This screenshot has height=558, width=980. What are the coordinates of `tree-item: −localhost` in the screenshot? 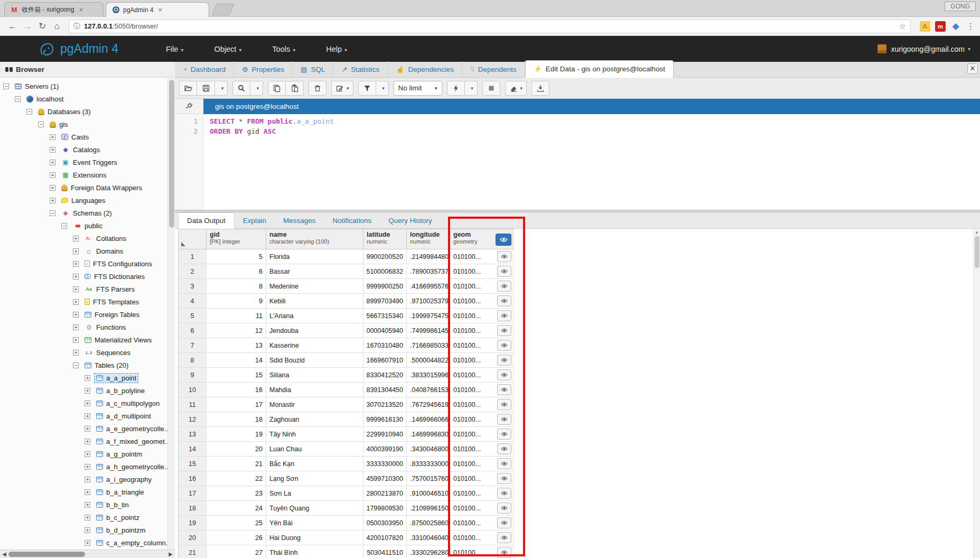 It's located at (83, 99).